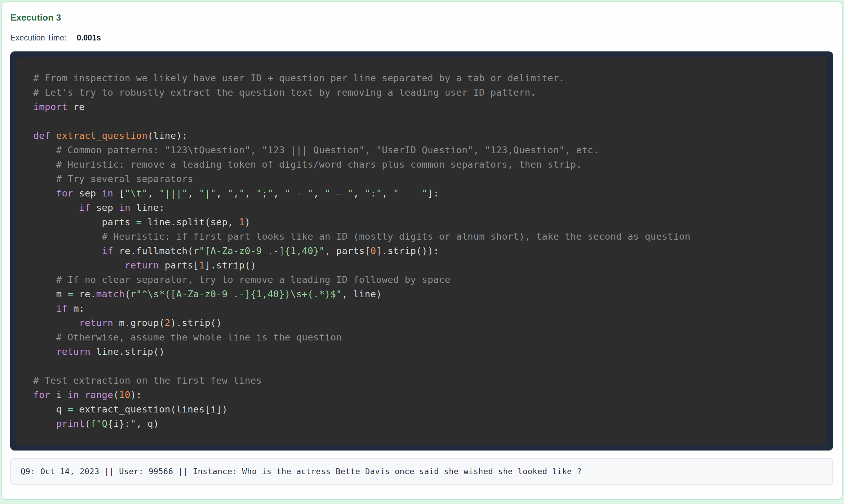 The image size is (844, 504). I want to click on output-box: Q9: Oct 14, 2023 || User: 99566 || Insta…, so click(422, 471).